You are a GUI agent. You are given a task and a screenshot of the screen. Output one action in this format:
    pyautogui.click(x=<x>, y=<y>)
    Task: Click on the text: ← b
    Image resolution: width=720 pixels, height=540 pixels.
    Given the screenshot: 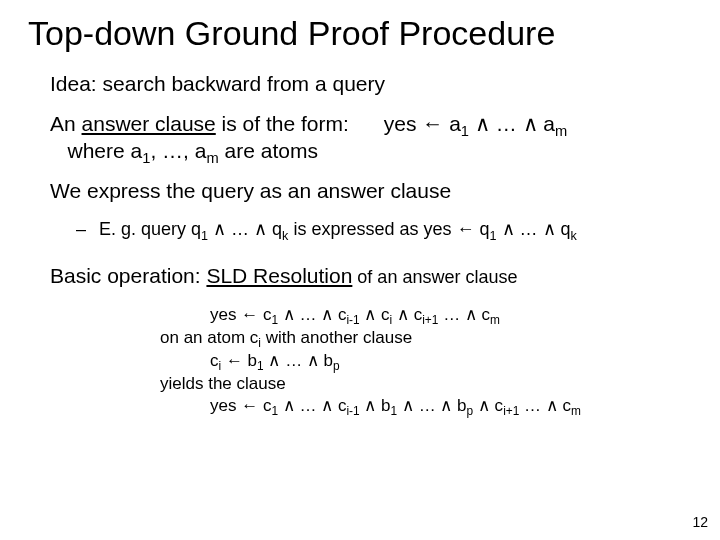 What is the action you would take?
    pyautogui.click(x=239, y=360)
    